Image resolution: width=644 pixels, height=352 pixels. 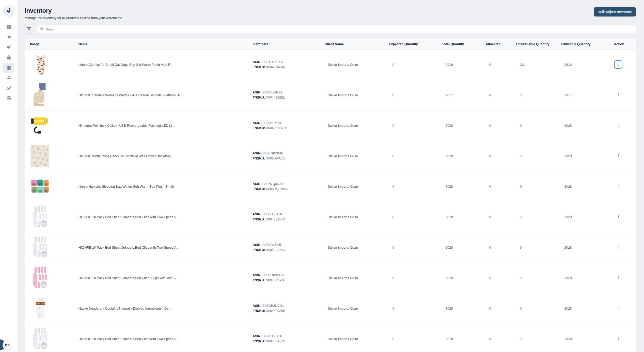 What do you see at coordinates (615, 12) in the screenshot?
I see `bulk-adjust-inventory-button: Bulk Adjust Inventory` at bounding box center [615, 12].